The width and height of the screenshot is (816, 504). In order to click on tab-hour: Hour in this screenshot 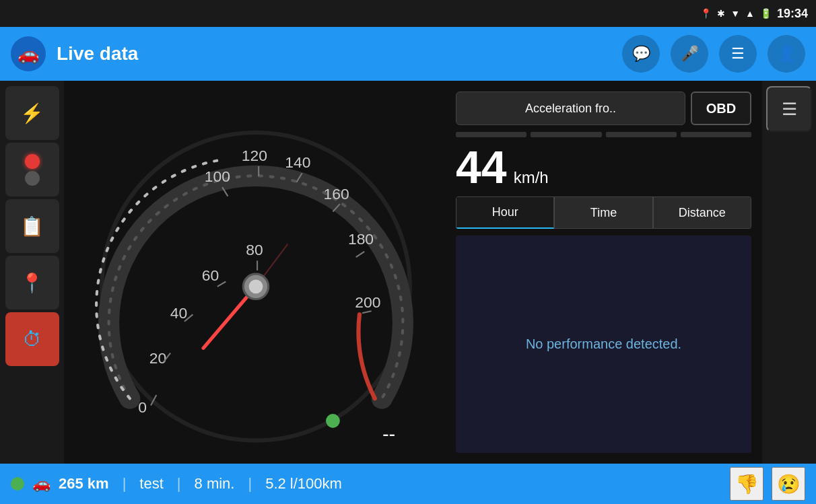, I will do `click(505, 213)`.